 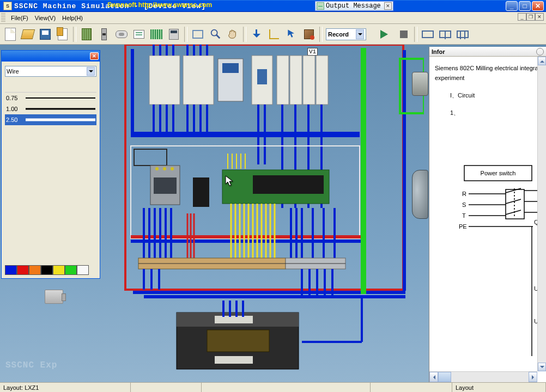 What do you see at coordinates (428, 34) in the screenshot?
I see `toolbar-view-single-button` at bounding box center [428, 34].